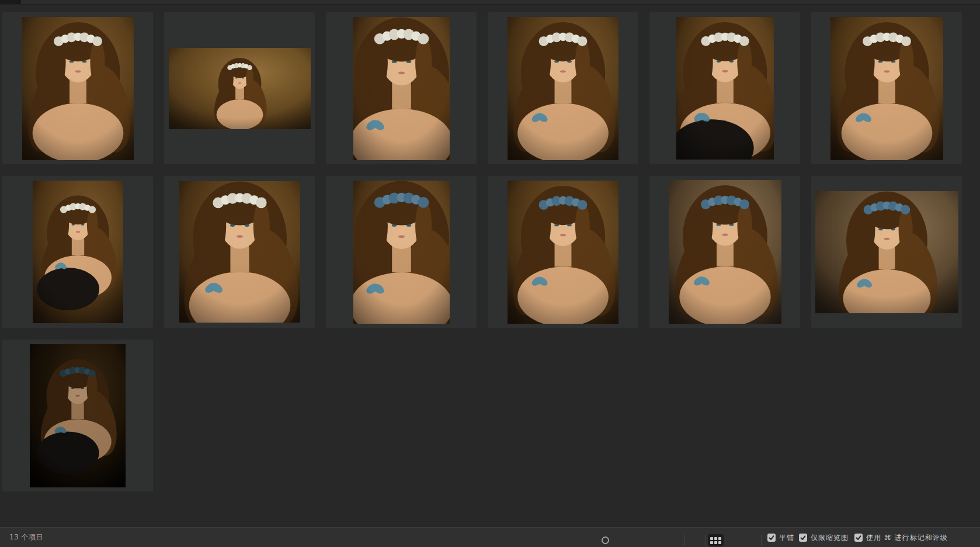 This screenshot has height=547, width=980. Describe the element at coordinates (907, 538) in the screenshot. I see `toggle-label: 使用 ⌘ 进行标记和评级` at that location.